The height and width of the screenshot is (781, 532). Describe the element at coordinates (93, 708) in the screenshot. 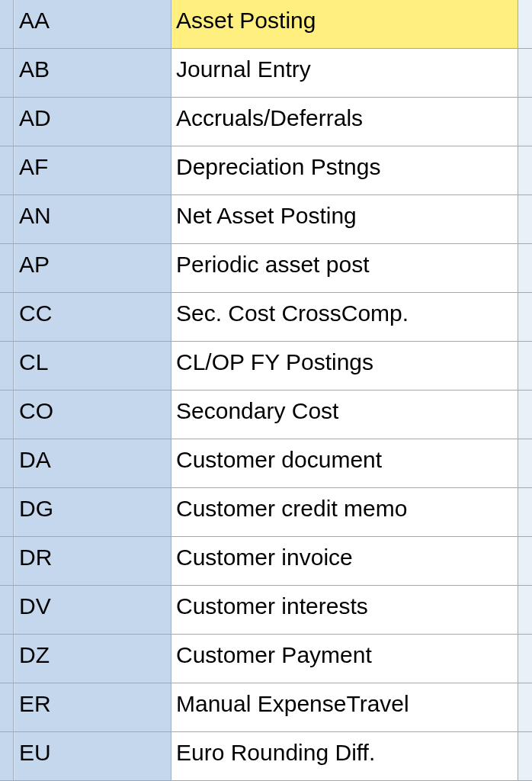

I see `doc-type-code: ER` at that location.